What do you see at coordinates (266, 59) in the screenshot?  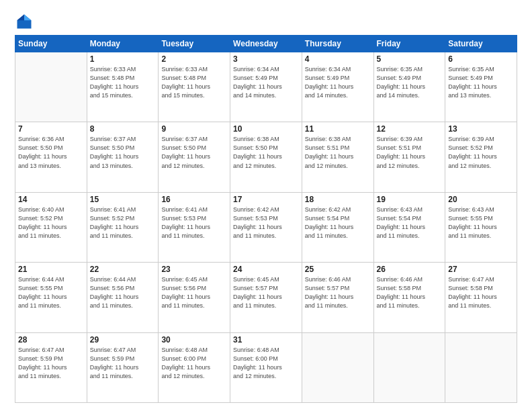 I see `day-number: 3` at bounding box center [266, 59].